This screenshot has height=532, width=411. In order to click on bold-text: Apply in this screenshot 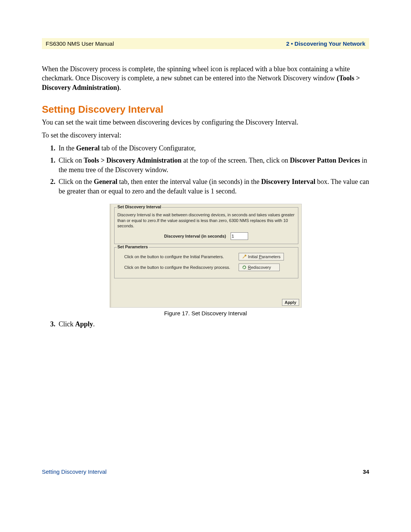, I will do `click(84, 324)`.